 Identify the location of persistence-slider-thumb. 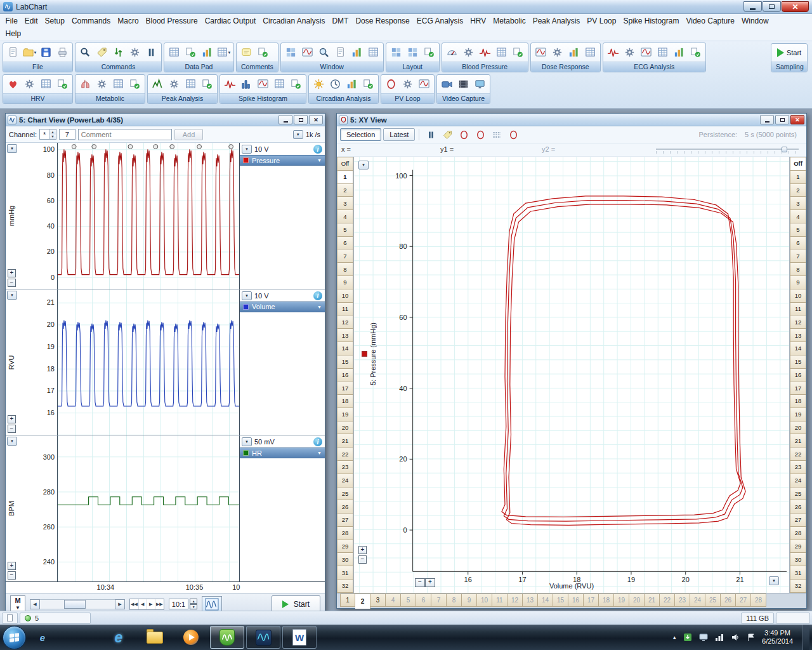
(784, 150).